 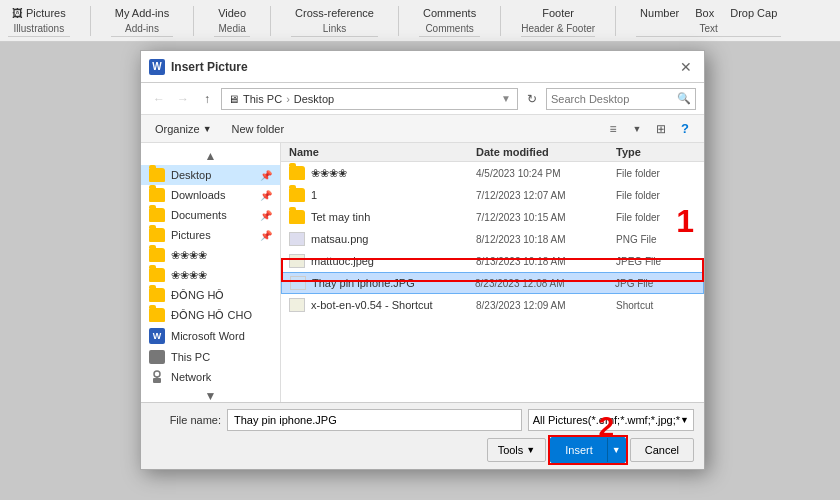 What do you see at coordinates (492, 239) in the screenshot?
I see `file-row-3: matsau.png 8/12/2023 10:18 AM PNG File` at bounding box center [492, 239].